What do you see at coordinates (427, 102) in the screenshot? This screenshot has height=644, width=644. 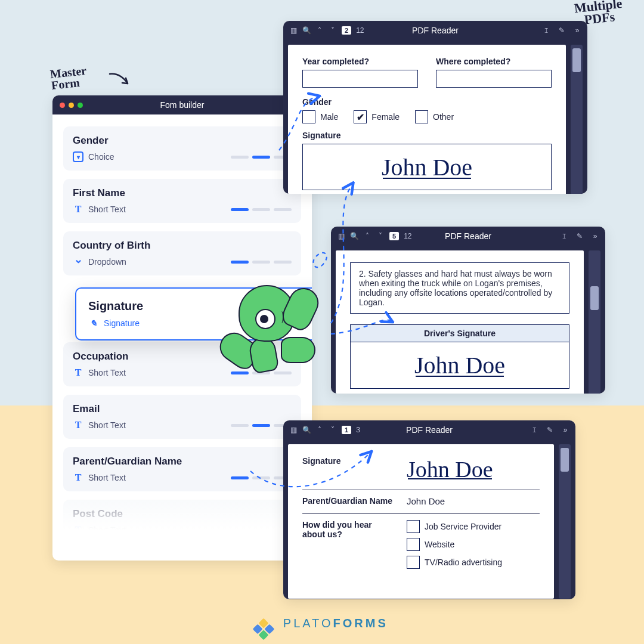 I see `label-gender: Gender` at bounding box center [427, 102].